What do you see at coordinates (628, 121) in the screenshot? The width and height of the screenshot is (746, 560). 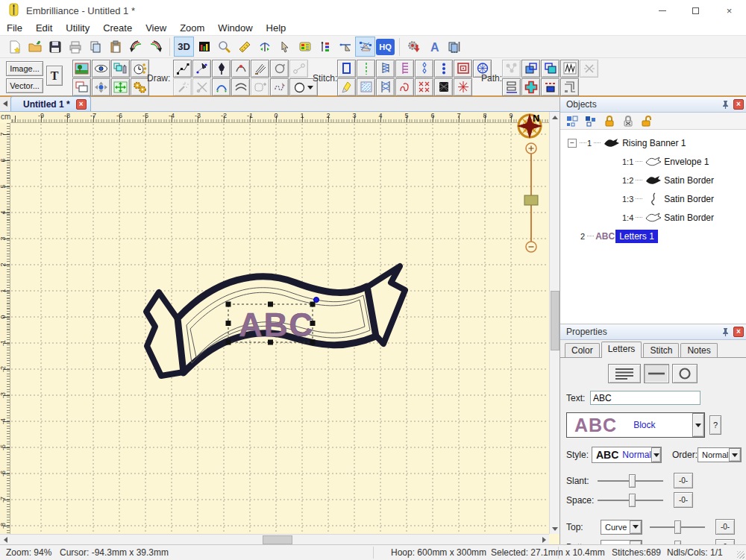 I see `lock-hidden-button` at bounding box center [628, 121].